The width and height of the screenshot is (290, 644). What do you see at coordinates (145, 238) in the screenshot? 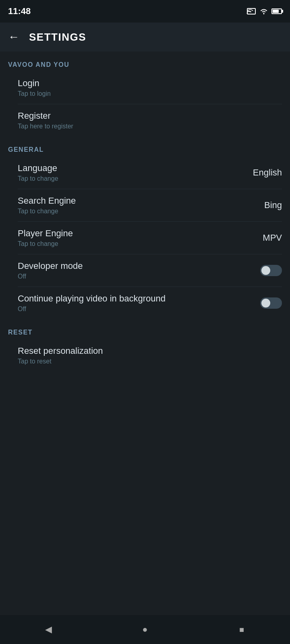
I see `settings-item-player-engine: Player Engine Tap to change MPV` at bounding box center [145, 238].